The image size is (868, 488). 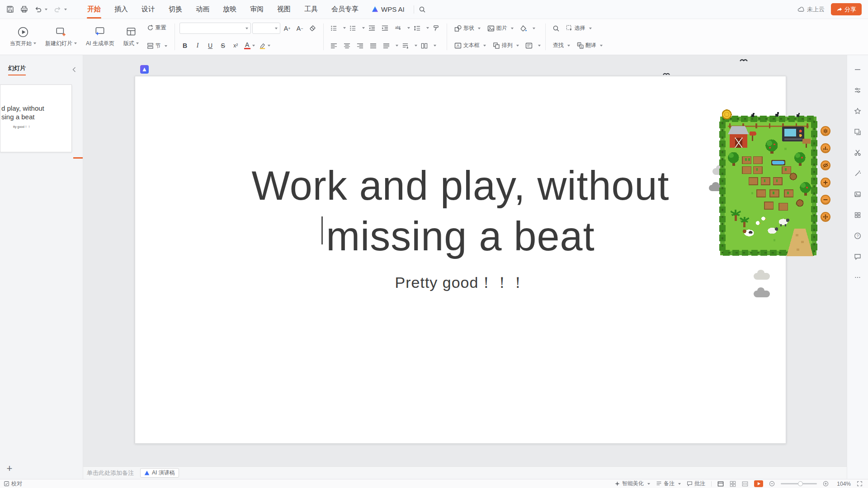 I want to click on save-button, so click(x=10, y=9).